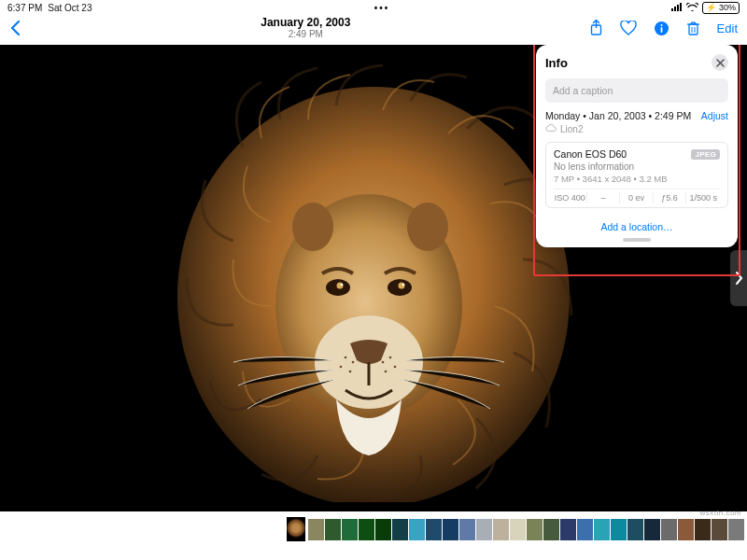 This screenshot has width=747, height=560. What do you see at coordinates (305, 22) in the screenshot?
I see `nav-title: January 20, 2003` at bounding box center [305, 22].